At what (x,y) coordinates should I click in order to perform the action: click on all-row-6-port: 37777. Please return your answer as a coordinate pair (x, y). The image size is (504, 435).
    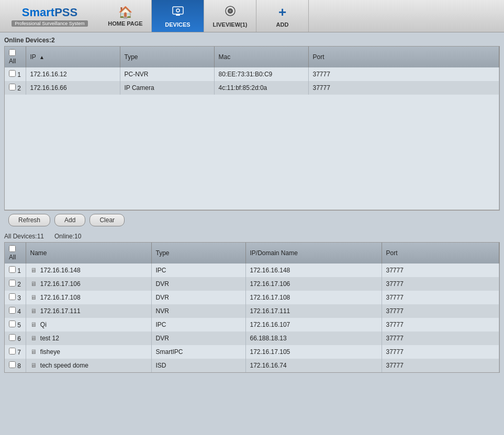
    Looking at the image, I should click on (441, 338).